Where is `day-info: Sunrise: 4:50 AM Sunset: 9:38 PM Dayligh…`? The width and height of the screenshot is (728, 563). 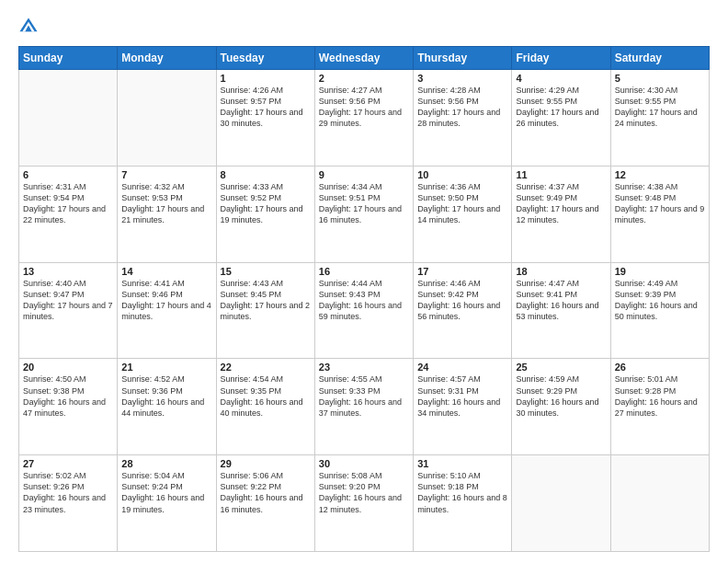
day-info: Sunrise: 4:50 AM Sunset: 9:38 PM Dayligh… is located at coordinates (68, 396).